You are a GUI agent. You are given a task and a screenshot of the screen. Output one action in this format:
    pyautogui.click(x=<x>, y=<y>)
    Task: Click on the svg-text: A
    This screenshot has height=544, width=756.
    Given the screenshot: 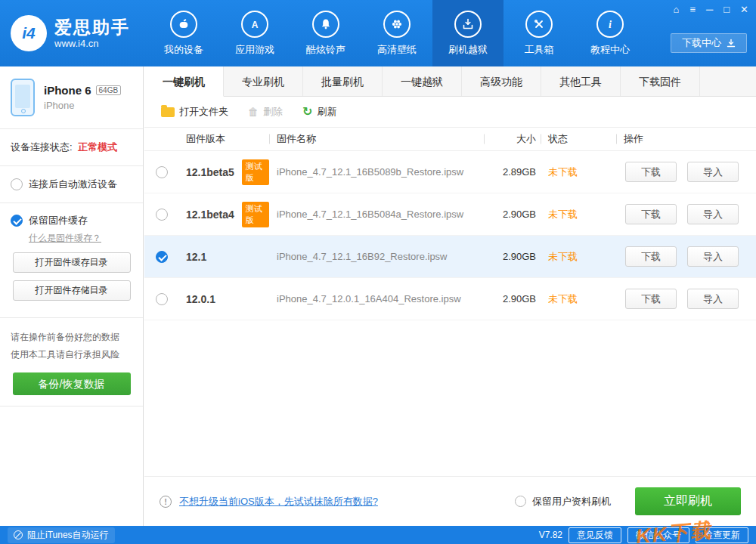 What is the action you would take?
    pyautogui.click(x=256, y=24)
    